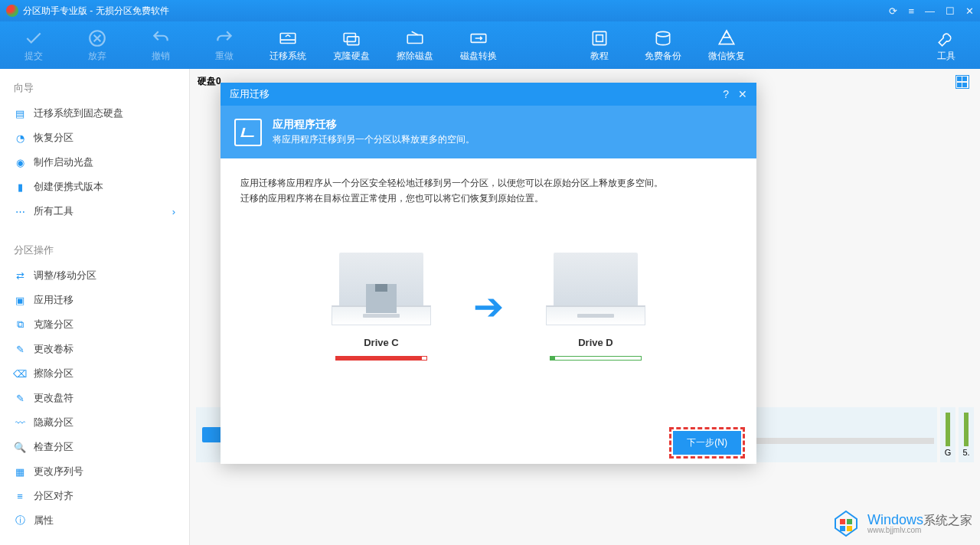  What do you see at coordinates (95, 113) in the screenshot?
I see `sidebar-item-migrate-ssd: ▤迁移系统到固态硬盘` at bounding box center [95, 113].